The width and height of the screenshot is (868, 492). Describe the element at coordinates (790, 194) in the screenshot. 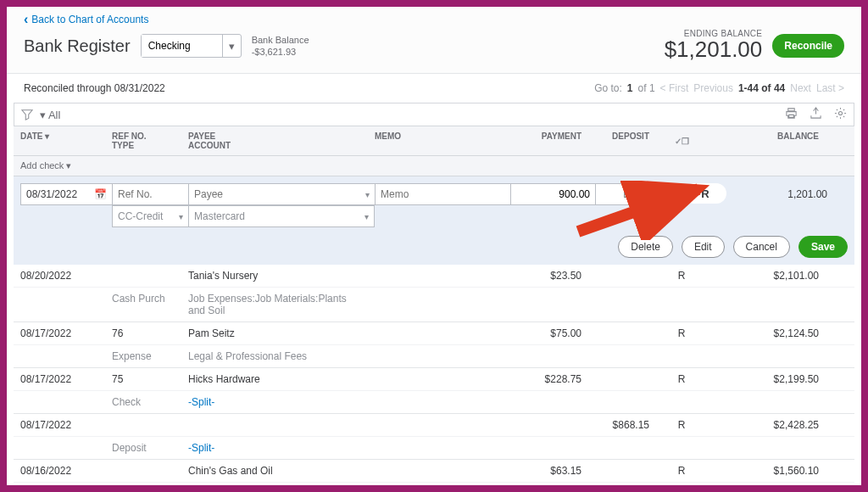

I see `edit-balance: 1,201.00` at that location.